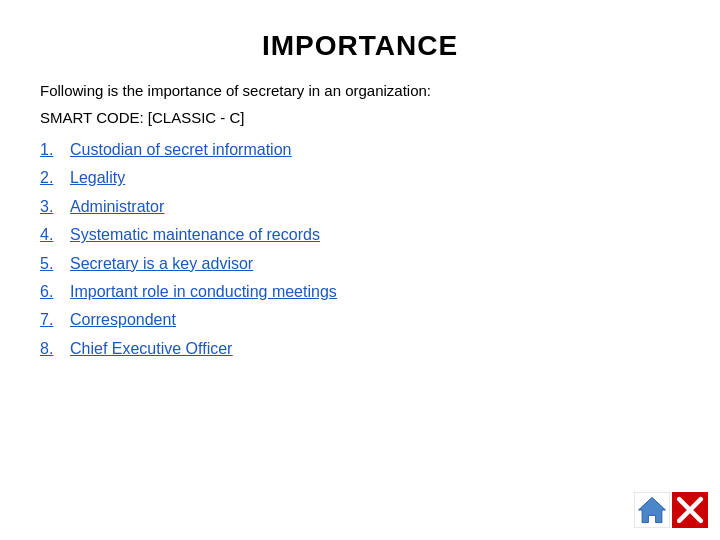  I want to click on close-icon, so click(690, 510).